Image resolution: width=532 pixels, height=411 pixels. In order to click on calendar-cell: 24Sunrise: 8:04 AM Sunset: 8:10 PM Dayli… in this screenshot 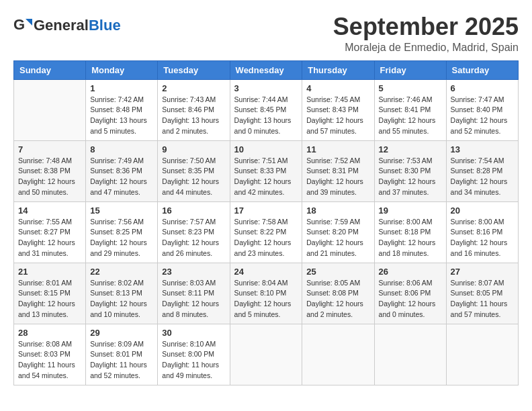, I will do `click(266, 293)`.